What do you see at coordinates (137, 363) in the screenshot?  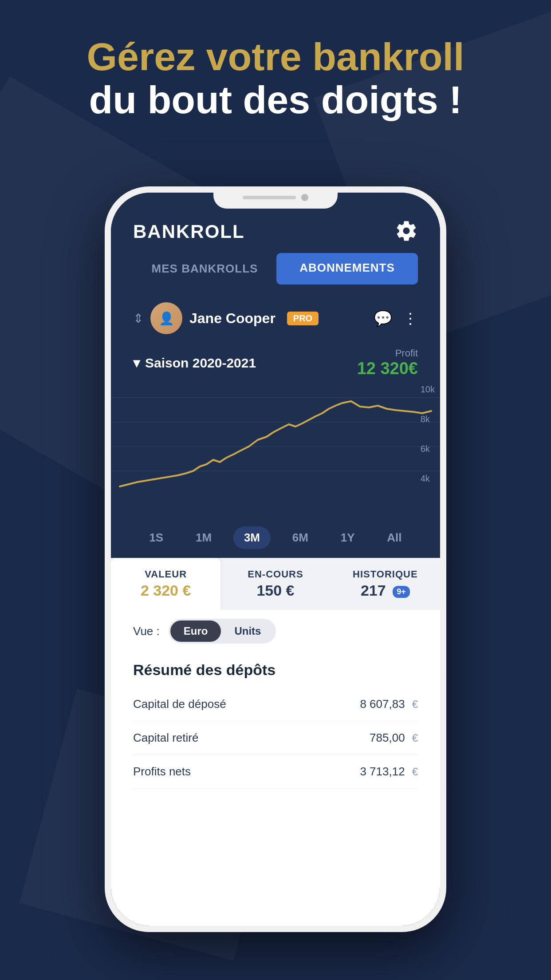 I see `chevron-down-icon: ▾` at bounding box center [137, 363].